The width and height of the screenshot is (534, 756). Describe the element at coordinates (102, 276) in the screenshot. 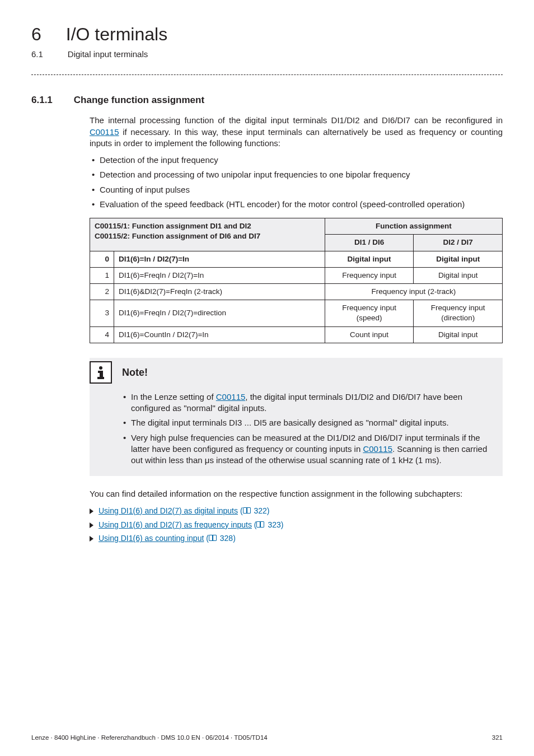

I see `row-index: 1` at that location.